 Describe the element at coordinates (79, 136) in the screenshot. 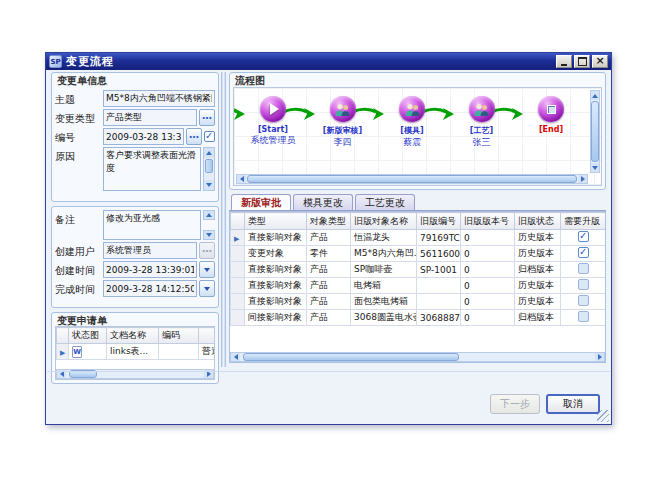

I see `number-label: 编号` at that location.